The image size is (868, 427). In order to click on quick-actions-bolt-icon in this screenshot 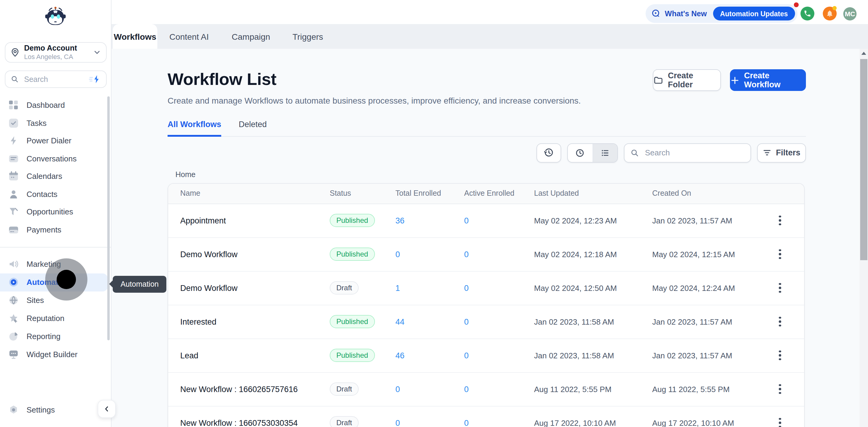, I will do `click(95, 79)`.